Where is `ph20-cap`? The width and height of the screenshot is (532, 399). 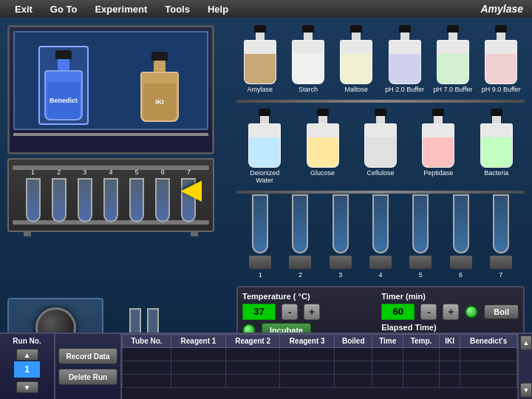 ph20-cap is located at coordinates (405, 29).